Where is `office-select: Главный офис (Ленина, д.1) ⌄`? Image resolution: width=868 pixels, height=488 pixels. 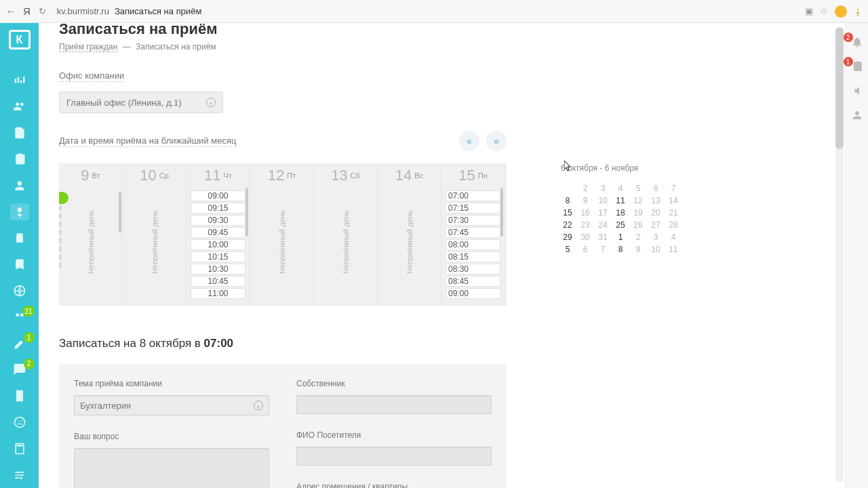 office-select: Главный офис (Ленина, д.1) ⌄ is located at coordinates (141, 102).